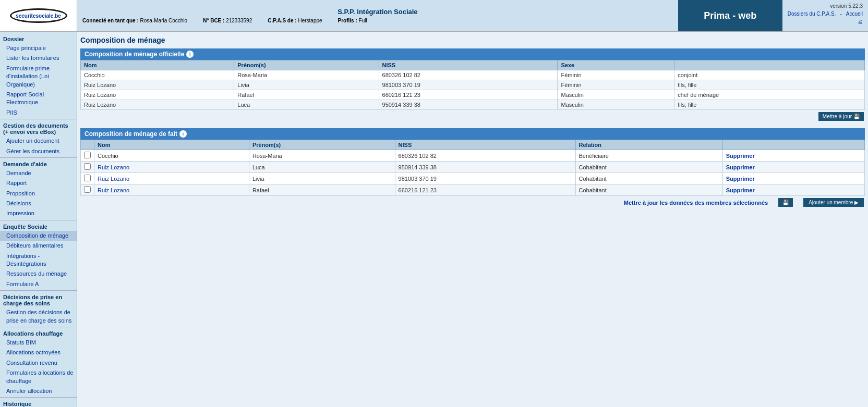 This screenshot has width=868, height=407. I want to click on cell-relation: Bénéficiaire, so click(649, 156).